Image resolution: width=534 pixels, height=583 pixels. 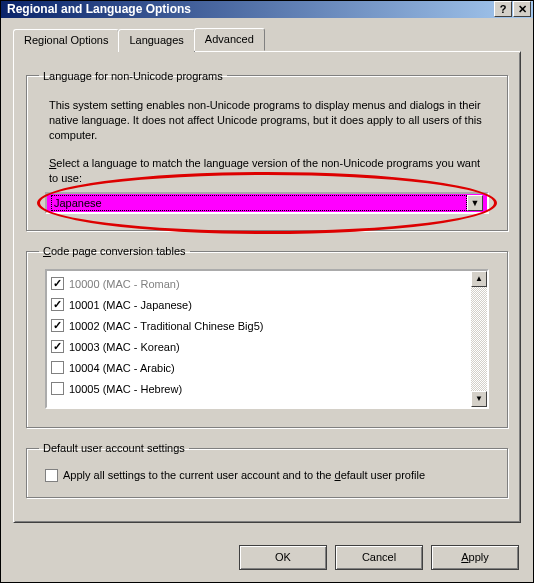 I want to click on list-item-label: 10001 (MAC - Japanese), so click(x=130, y=305).